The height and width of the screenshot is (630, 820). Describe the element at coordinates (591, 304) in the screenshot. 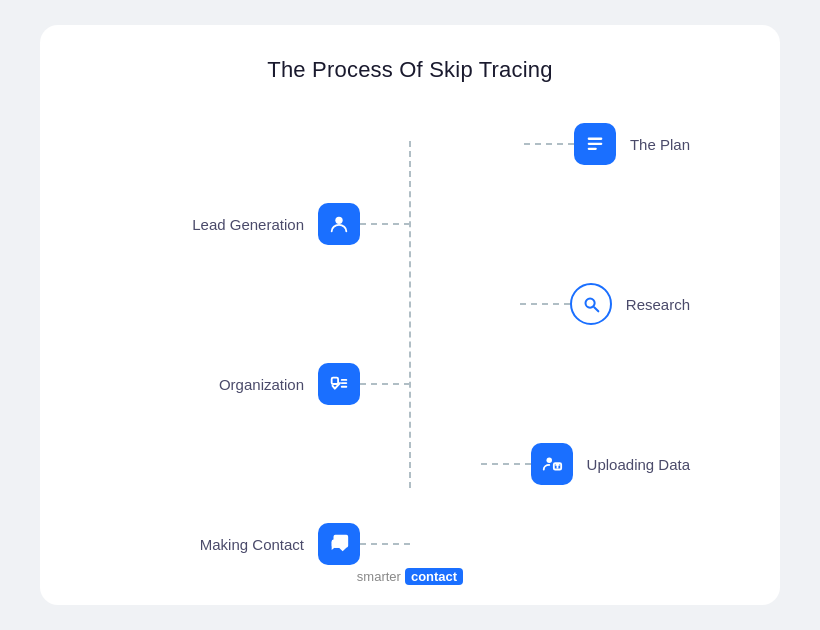

I see `research-icon` at that location.